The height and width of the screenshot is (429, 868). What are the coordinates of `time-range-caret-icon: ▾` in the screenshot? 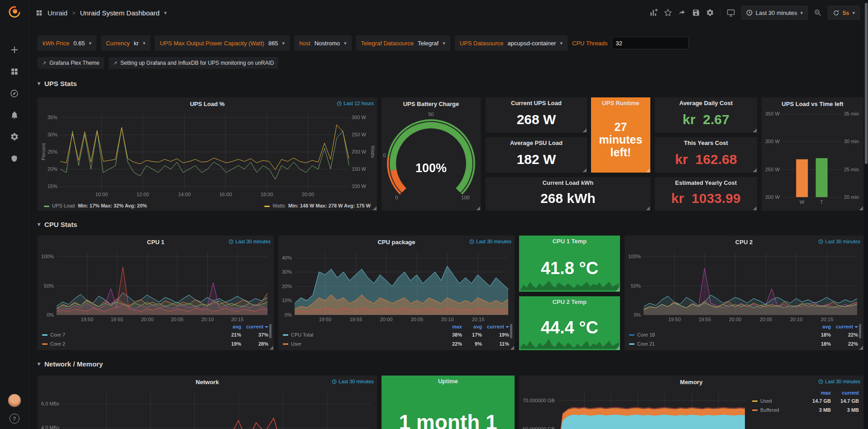 It's located at (801, 13).